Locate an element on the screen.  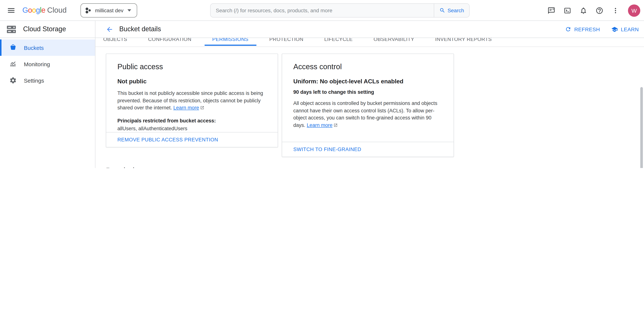
principals-restricted-value: allUsers, allAuthenticatedUsers is located at coordinates (192, 128).